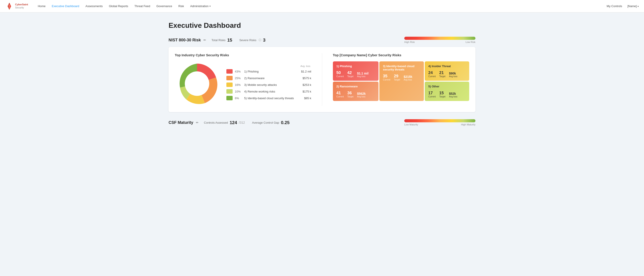 The height and width of the screenshot is (276, 644). Describe the element at coordinates (440, 124) in the screenshot. I see `maturity-gradient-labels: Low Maturity High Maturity` at that location.